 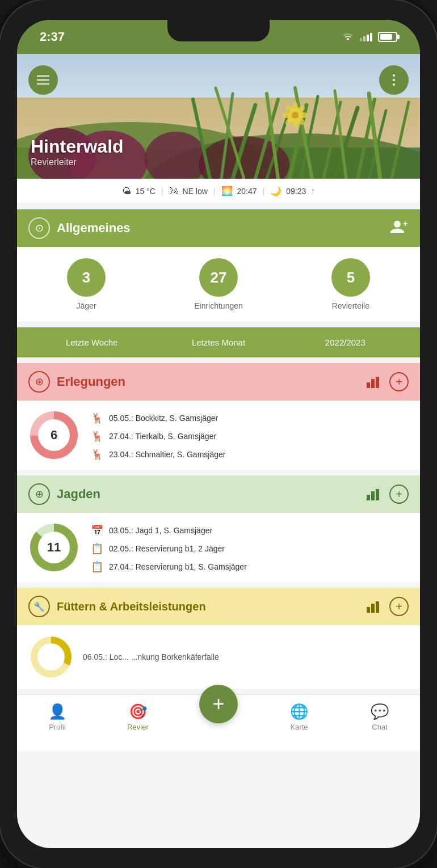 I want to click on header-section: Hinterwald Revierleiter, so click(x=218, y=116).